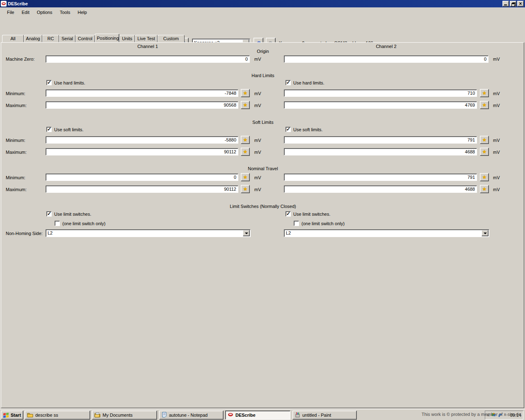 This screenshot has height=420, width=525. I want to click on notepad-icon, so click(164, 415).